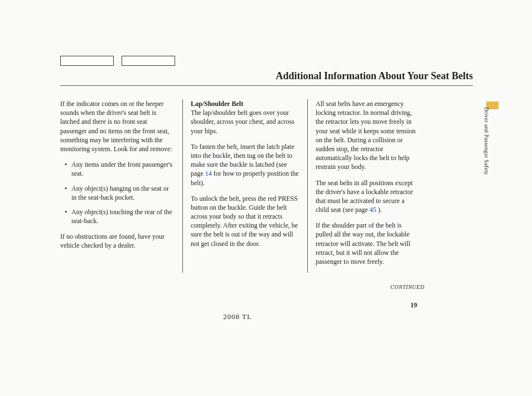 This screenshot has width=532, height=396. What do you see at coordinates (366, 196) in the screenshot?
I see `col3-p2: The seat belts in all positions except t…` at bounding box center [366, 196].